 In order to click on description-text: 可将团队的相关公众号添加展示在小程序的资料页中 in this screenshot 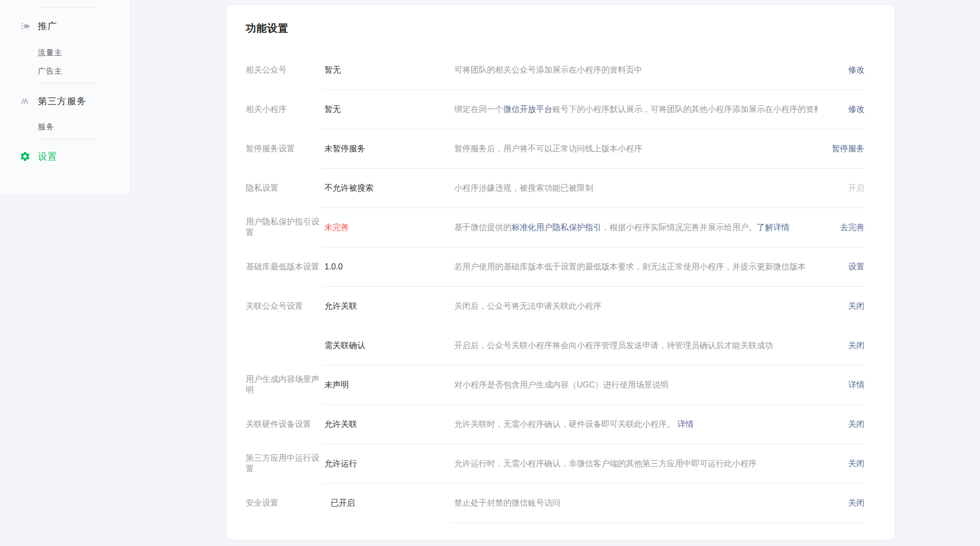, I will do `click(548, 70)`.